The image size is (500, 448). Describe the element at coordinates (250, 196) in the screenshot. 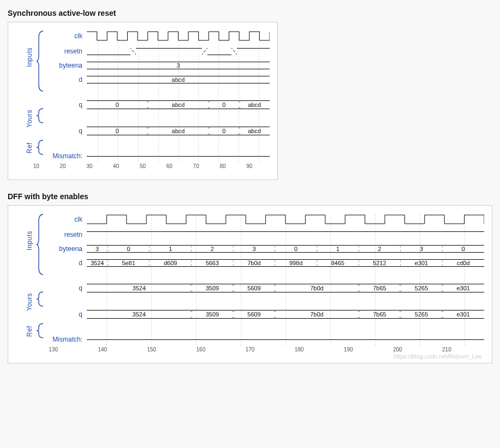

I see `panel-title: DFF with byte enables` at that location.